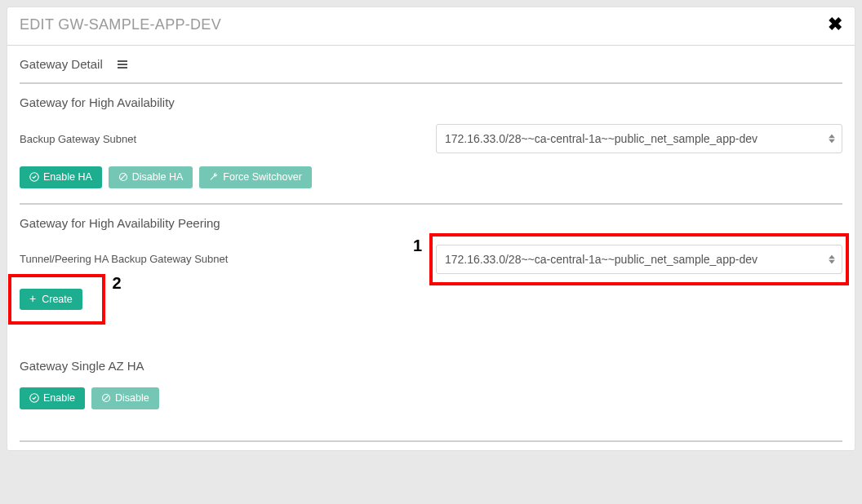 The width and height of the screenshot is (862, 504). Describe the element at coordinates (431, 223) in the screenshot. I see `section-peering-heading: Gateway for High Availability Peering` at that location.